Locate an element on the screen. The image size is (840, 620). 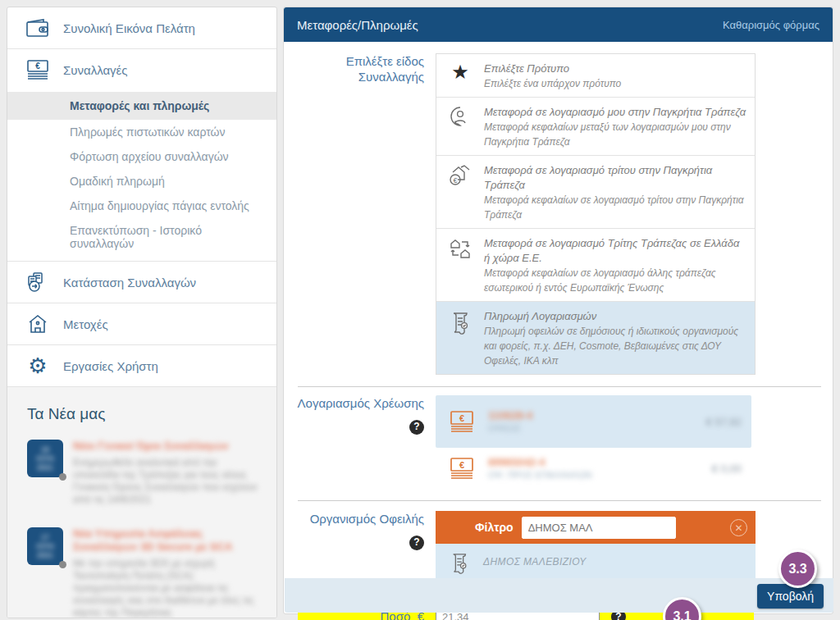
submenu-file-upload: Φόρτωση αρχείου συναλλαγών is located at coordinates (142, 157).